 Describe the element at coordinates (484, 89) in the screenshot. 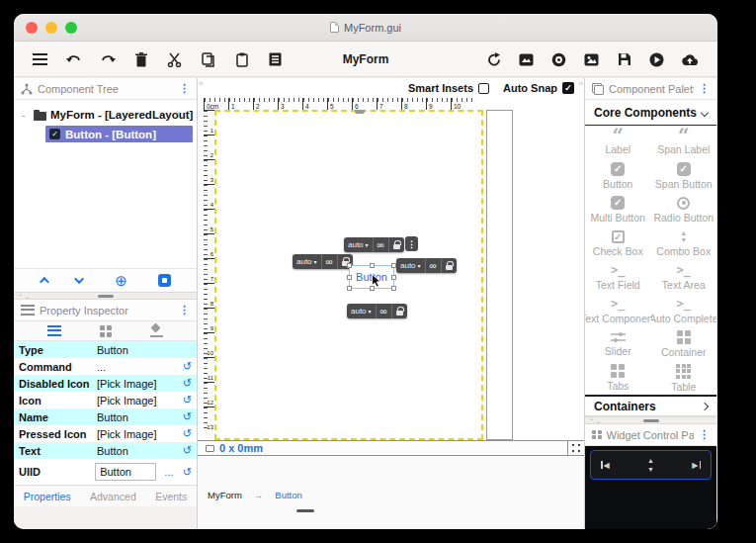

I see `smart-insets-checkbox` at that location.